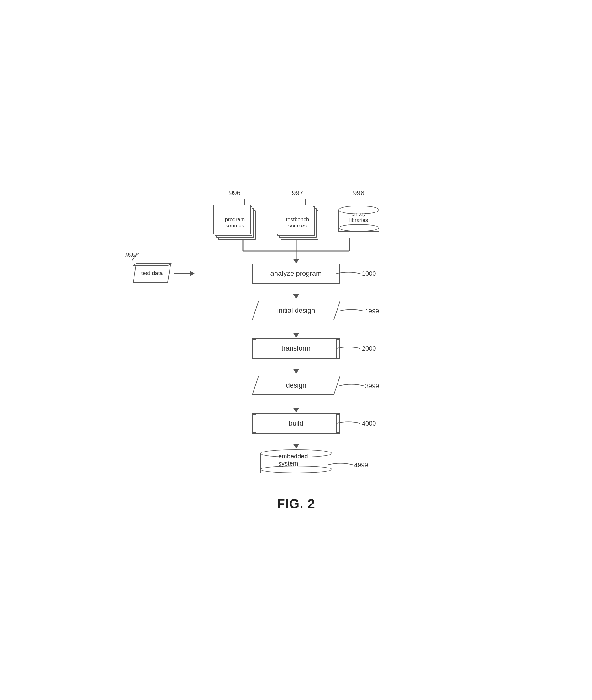 Image resolution: width=592 pixels, height=700 pixels. What do you see at coordinates (296, 251) in the screenshot?
I see `top-connector-svg` at bounding box center [296, 251].